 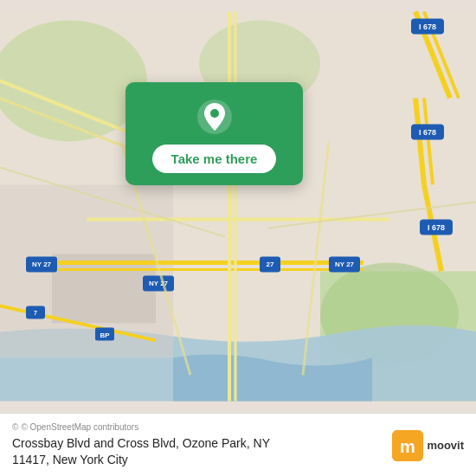 I want to click on copyright-row: © © OpenStreetMap contributors, so click(x=141, y=428).